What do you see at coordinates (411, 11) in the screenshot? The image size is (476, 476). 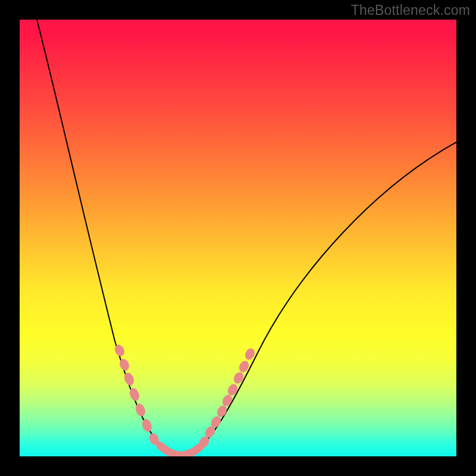 I see `watermark-text: TheBottleneck.com` at bounding box center [411, 11].